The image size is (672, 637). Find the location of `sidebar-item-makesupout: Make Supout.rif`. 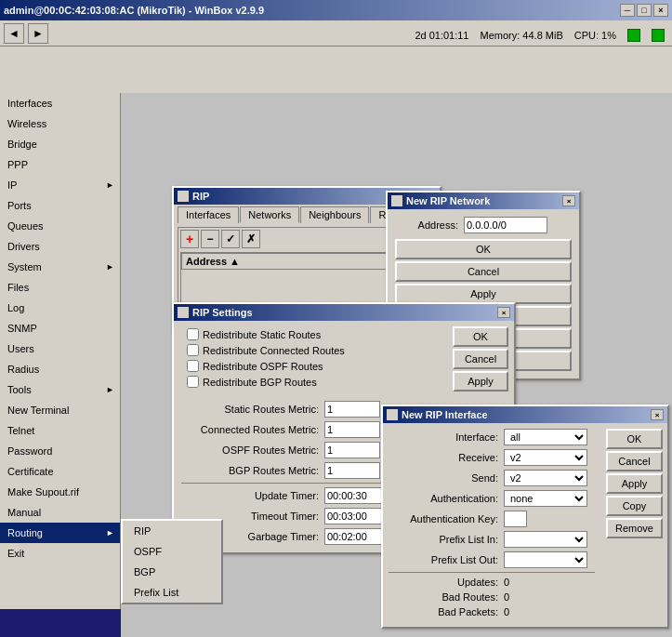

sidebar-item-makesupout: Make Supout.rif is located at coordinates (59, 492).